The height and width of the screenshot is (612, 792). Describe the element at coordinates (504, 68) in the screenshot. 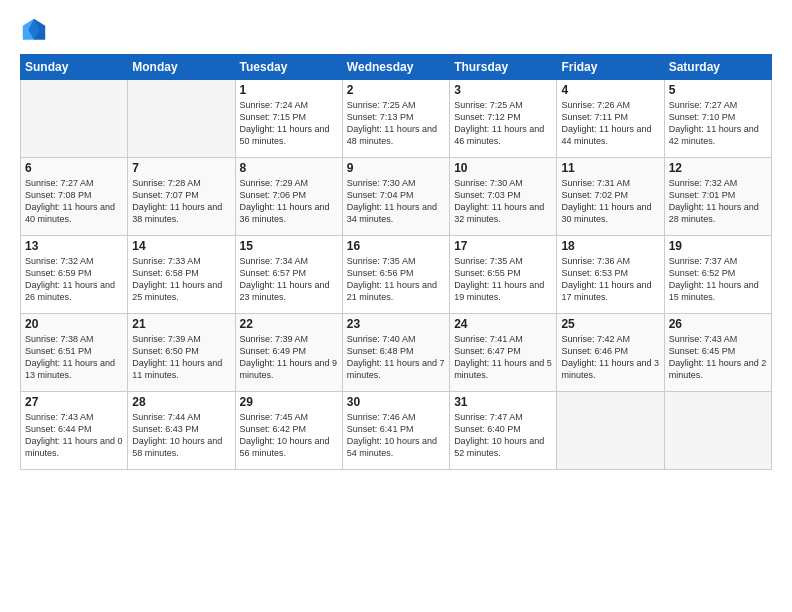

I see `weekday-header: Thursday` at that location.